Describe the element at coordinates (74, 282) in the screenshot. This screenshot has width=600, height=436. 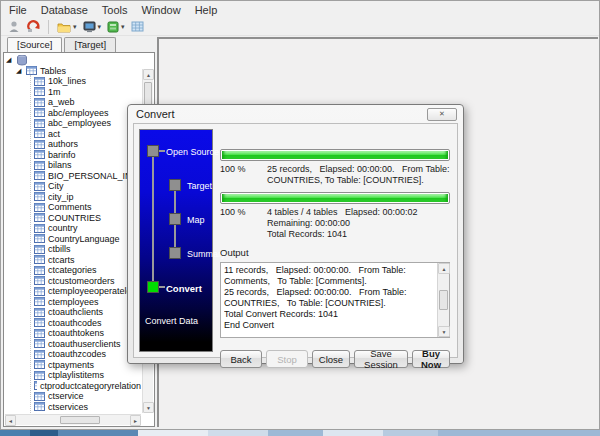
I see `tree-item-table: ctcustomeorders` at that location.